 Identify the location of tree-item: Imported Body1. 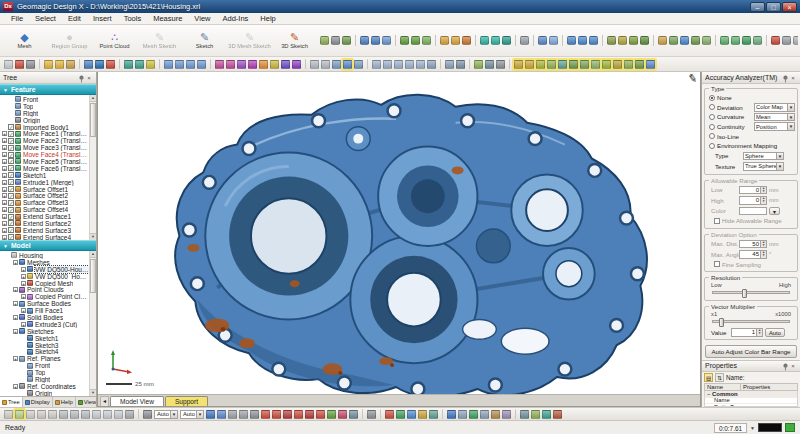
(46, 128).